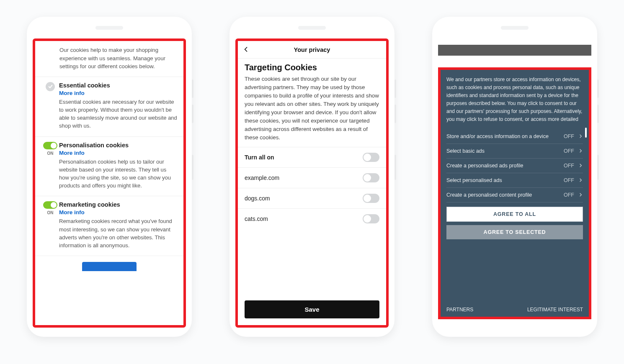 Image resolution: width=624 pixels, height=364 pixels. What do you see at coordinates (489, 195) in the screenshot?
I see `purpose-label: Create a personalised content profile` at bounding box center [489, 195].